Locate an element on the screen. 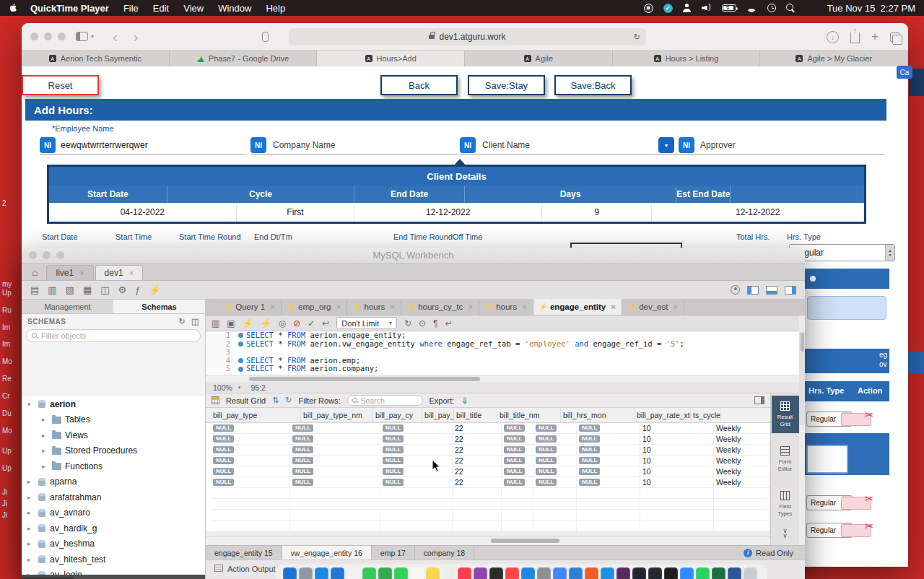 The height and width of the screenshot is (579, 924). toggle-left-panel-icon is located at coordinates (753, 290).